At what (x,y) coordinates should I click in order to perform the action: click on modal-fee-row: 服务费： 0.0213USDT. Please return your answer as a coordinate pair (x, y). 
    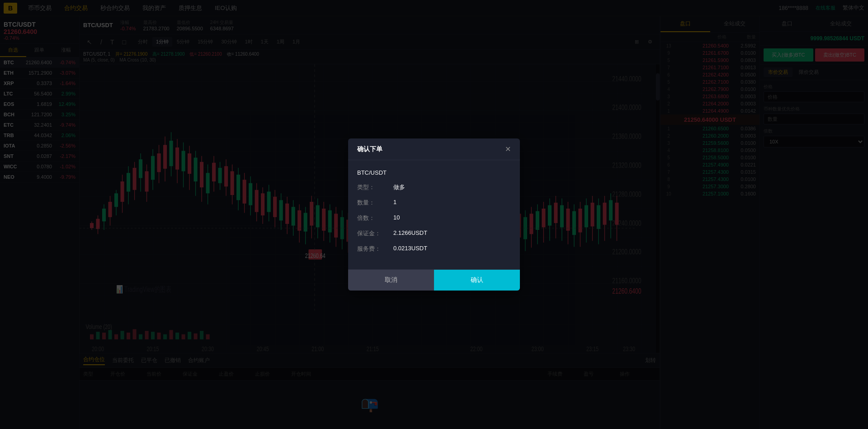
    Looking at the image, I should click on (434, 249).